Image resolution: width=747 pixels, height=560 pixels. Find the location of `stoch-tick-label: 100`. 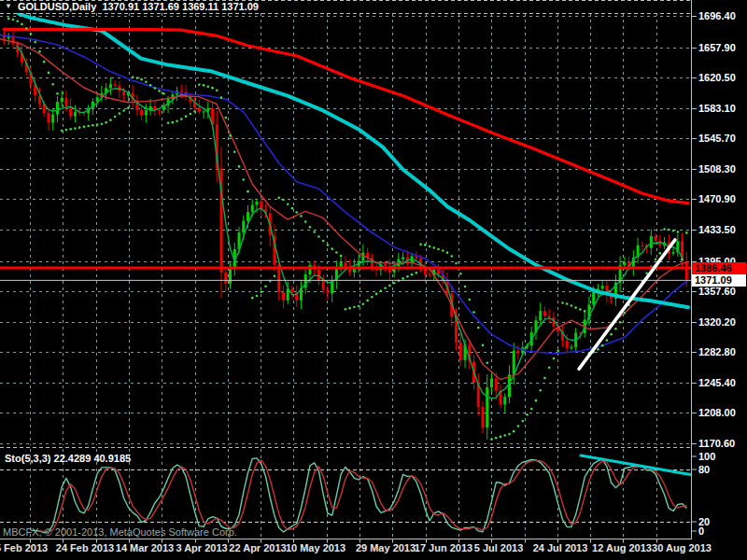

stoch-tick-label: 100 is located at coordinates (707, 456).